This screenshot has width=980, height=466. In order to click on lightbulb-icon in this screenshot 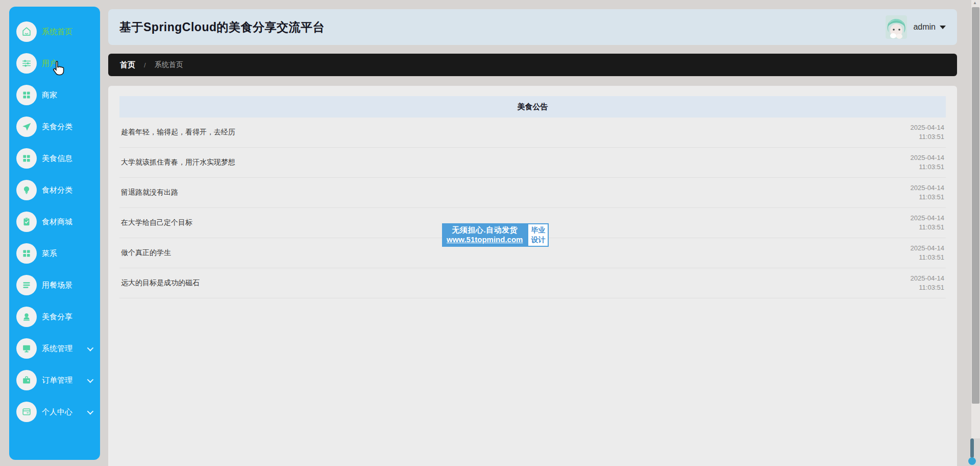, I will do `click(27, 190)`.